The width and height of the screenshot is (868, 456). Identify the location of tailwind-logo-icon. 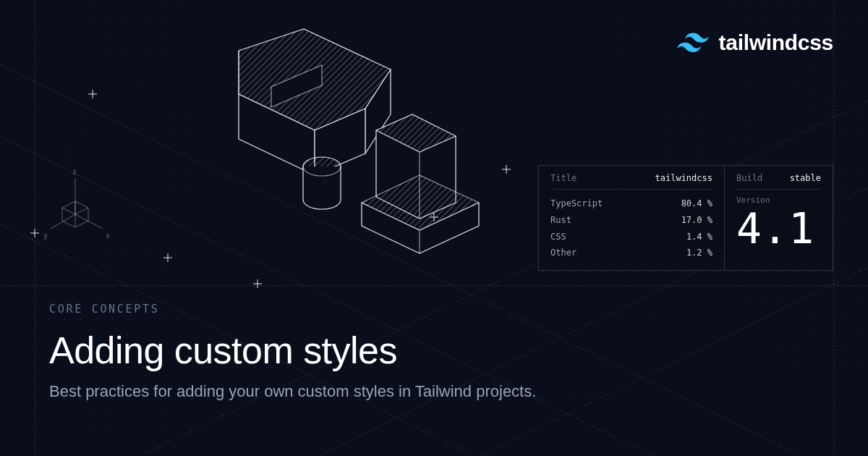
(693, 43).